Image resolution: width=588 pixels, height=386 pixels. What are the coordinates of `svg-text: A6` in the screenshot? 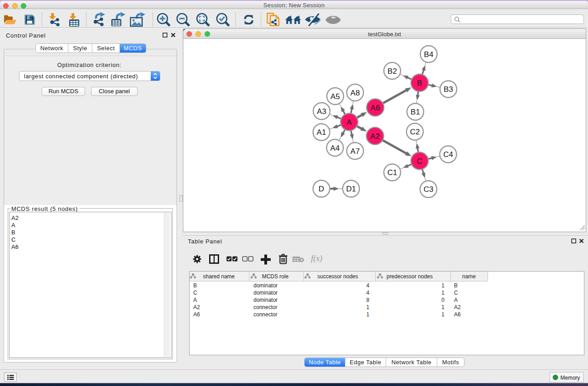 It's located at (376, 108).